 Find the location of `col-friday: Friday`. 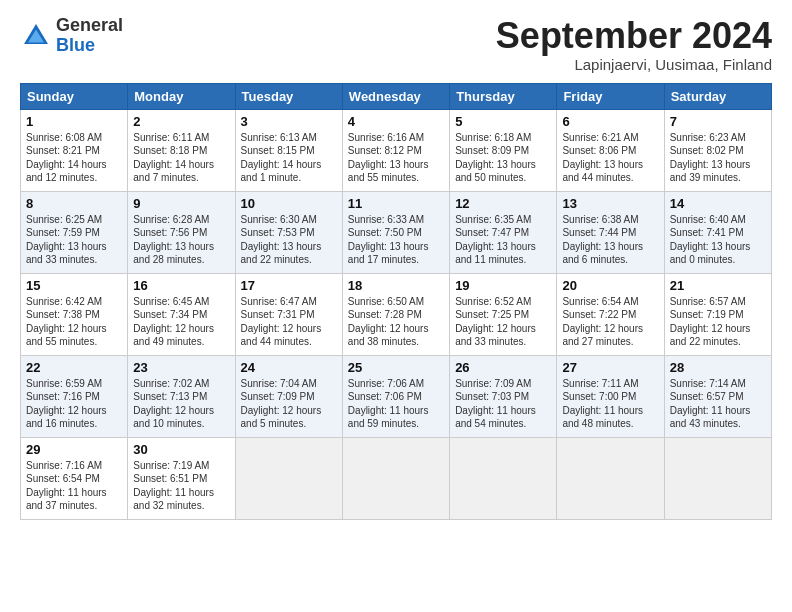

col-friday: Friday is located at coordinates (610, 96).